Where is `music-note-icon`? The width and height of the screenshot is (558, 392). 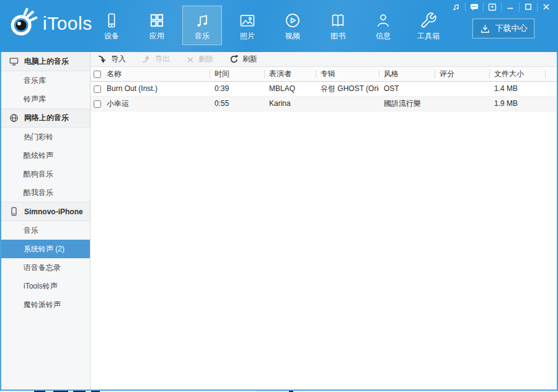
music-note-icon is located at coordinates (456, 7).